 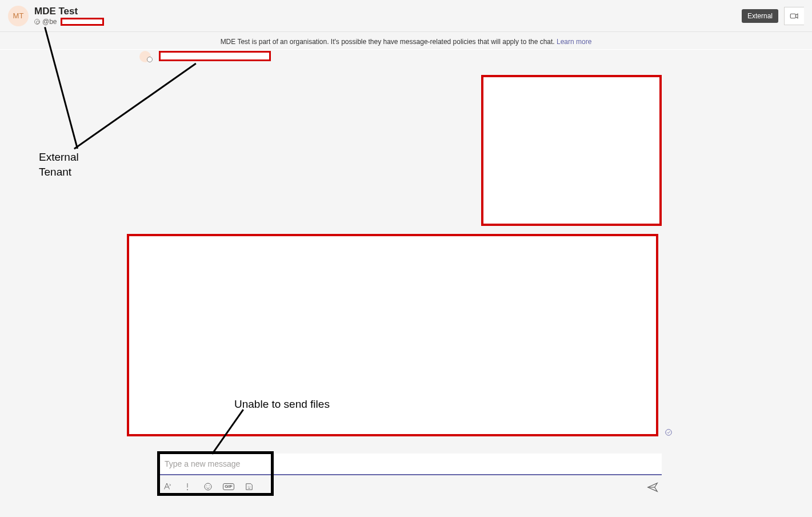 What do you see at coordinates (69, 16) in the screenshot?
I see `title-block: MDE Test @be` at bounding box center [69, 16].